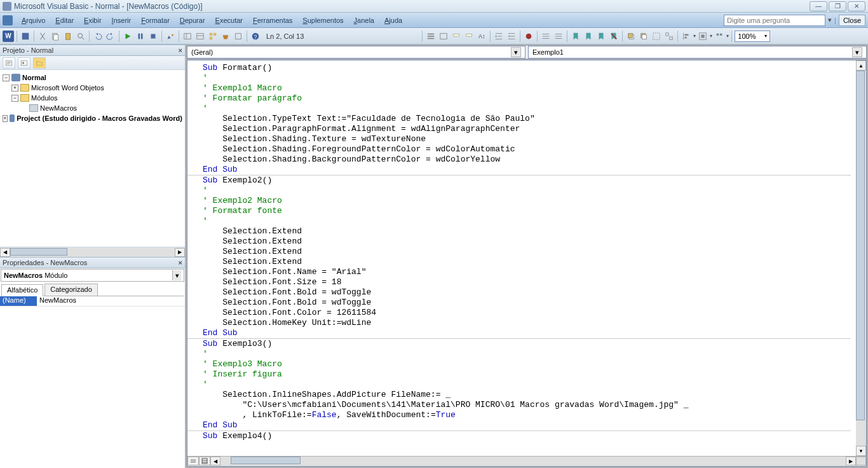 Image resolution: width=868 pixels, height=468 pixels. What do you see at coordinates (851, 461) in the screenshot?
I see `code-hscroll-right-icon: ▶` at bounding box center [851, 461].